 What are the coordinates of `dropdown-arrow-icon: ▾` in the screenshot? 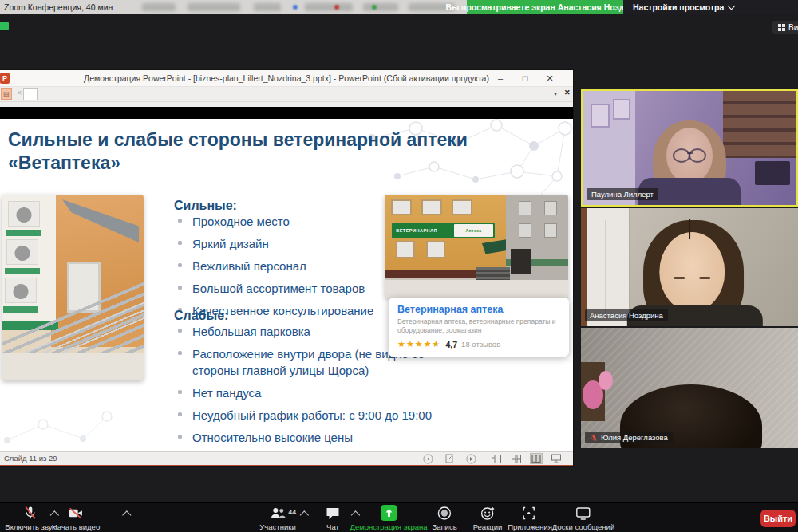 It's located at (555, 94).